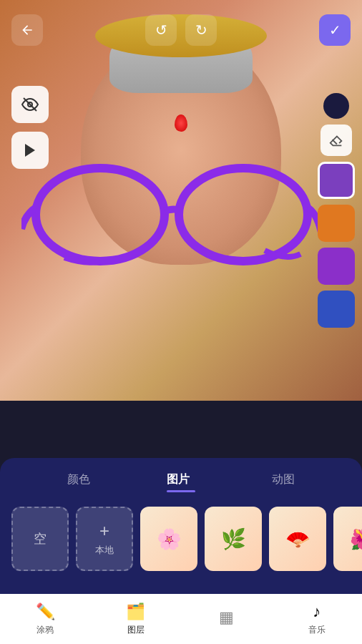 This screenshot has height=644, width=362. What do you see at coordinates (136, 620) in the screenshot?
I see `nav-layer: 🗂️ 图层` at bounding box center [136, 620].